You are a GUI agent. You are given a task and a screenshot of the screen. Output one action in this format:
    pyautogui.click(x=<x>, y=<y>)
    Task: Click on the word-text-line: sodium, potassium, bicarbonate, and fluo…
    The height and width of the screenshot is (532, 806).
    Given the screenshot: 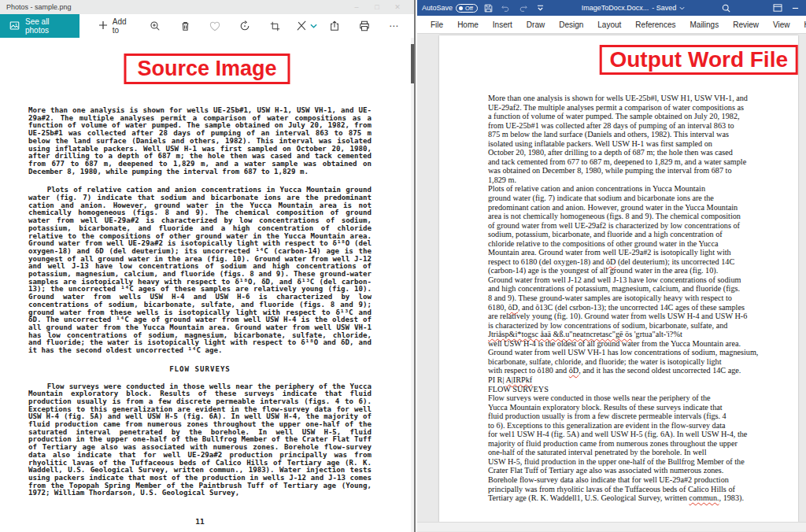 What is the action you would take?
    pyautogui.click(x=635, y=235)
    